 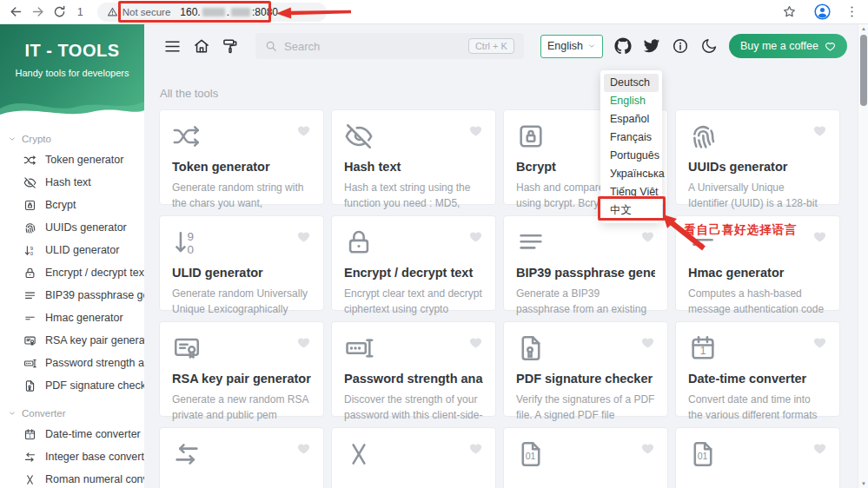 I want to click on sidebar-item-token-generator: Token generator, so click(x=72, y=160).